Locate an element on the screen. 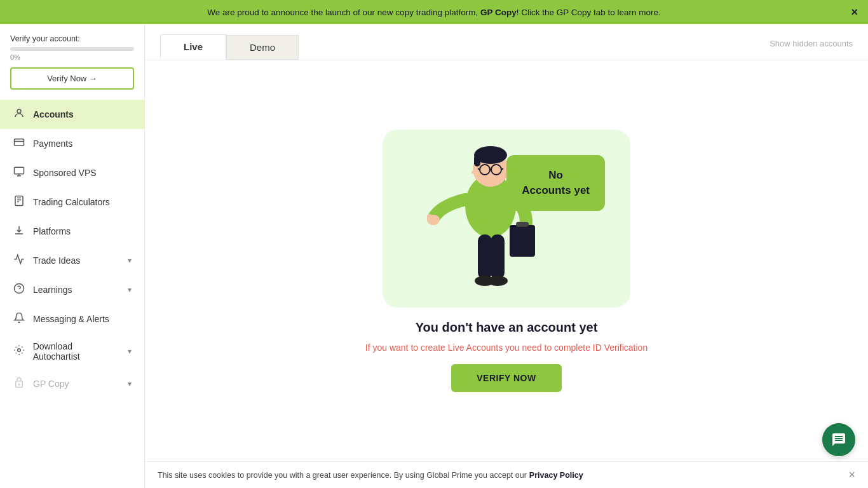 This screenshot has width=868, height=488. verify-now-button: Verify Now → is located at coordinates (72, 79).